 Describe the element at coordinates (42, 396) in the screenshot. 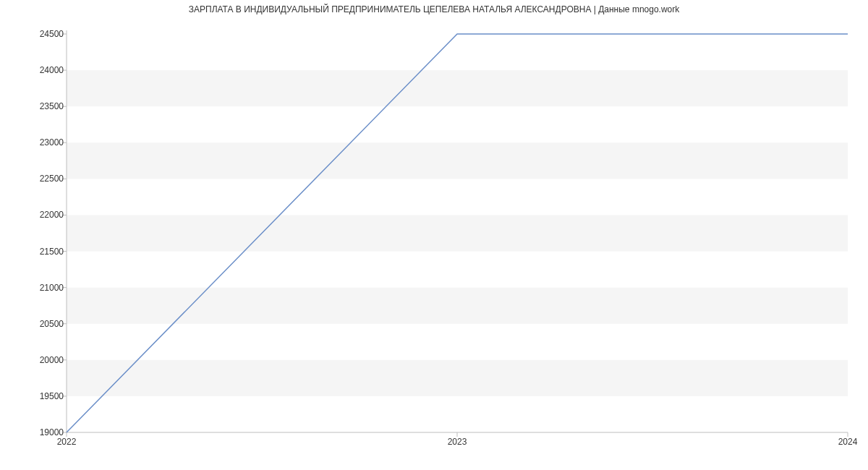

I see `y-tick-label: 19500` at that location.